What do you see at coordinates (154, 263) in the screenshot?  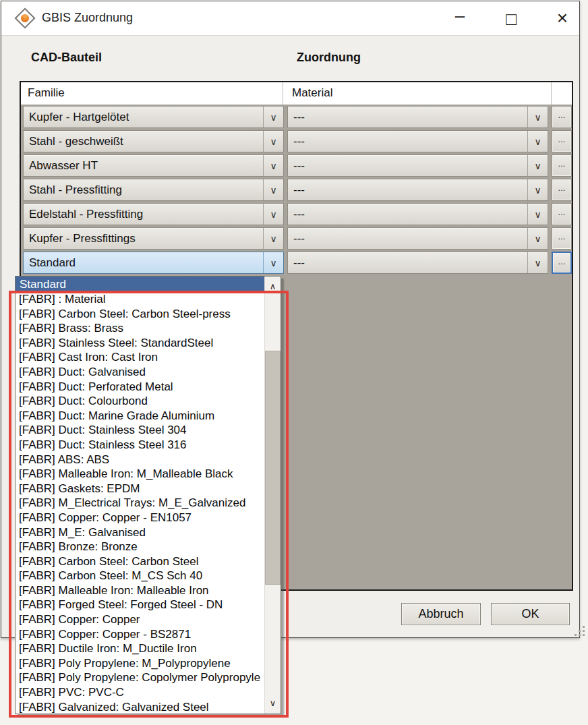 I see `familie-dropdown-open: Standard ∨` at bounding box center [154, 263].